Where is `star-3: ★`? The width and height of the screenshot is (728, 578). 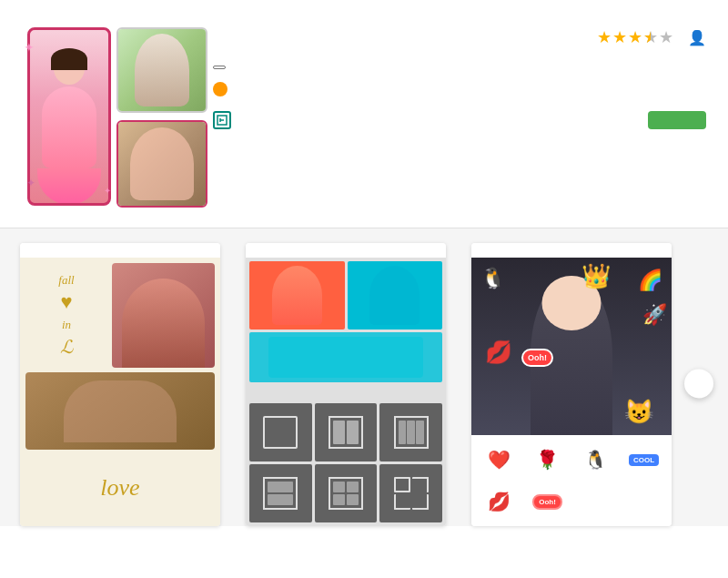 star-3: ★ is located at coordinates (635, 37).